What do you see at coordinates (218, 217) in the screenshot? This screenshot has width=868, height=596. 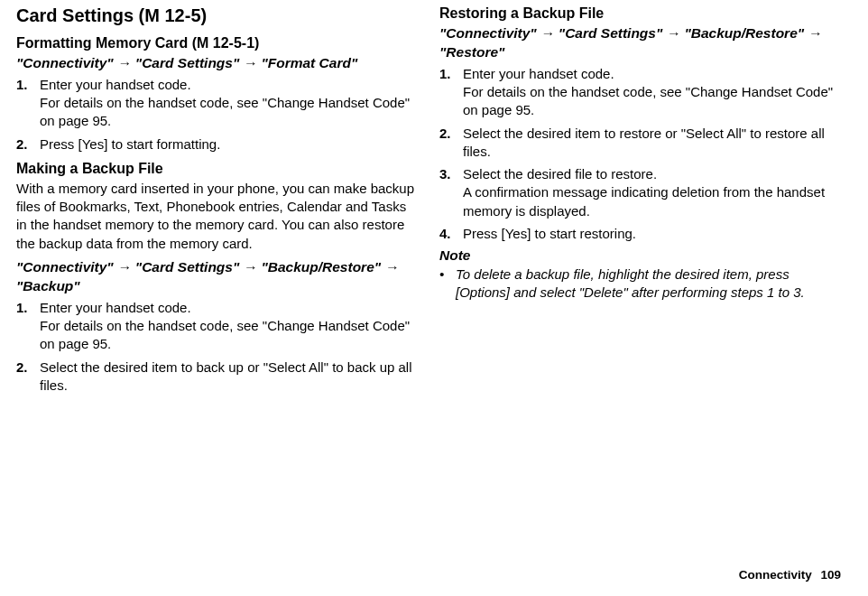 I see `backup-intro: With a memory card inserted in your phon…` at bounding box center [218, 217].